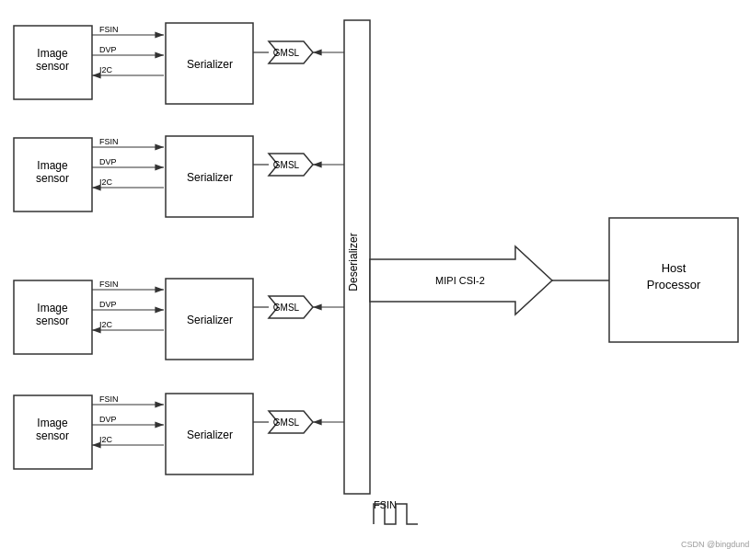 This screenshot has height=560, width=750. I want to click on svg-text: MIPI CSI-2, so click(460, 280).